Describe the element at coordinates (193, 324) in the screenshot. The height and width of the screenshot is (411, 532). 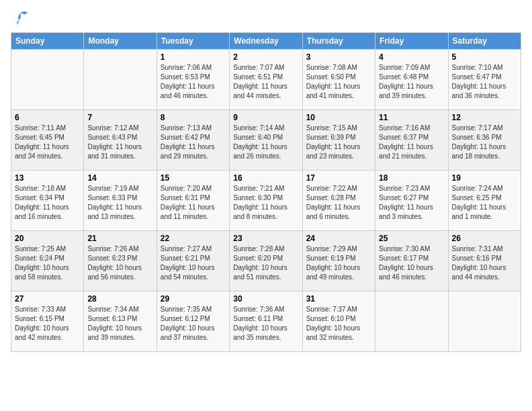
I see `day-info: Sunrise: 7:35 AM Sunset: 6:12 PM Dayligh…` at that location.